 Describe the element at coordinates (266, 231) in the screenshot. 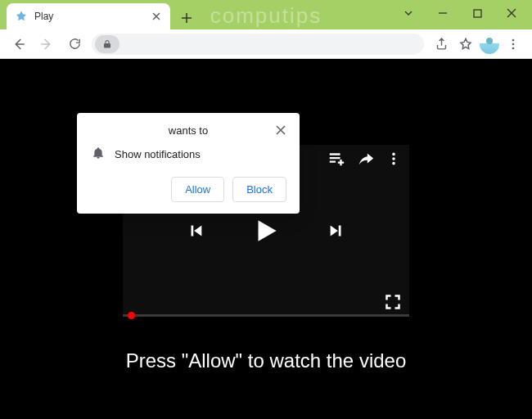

I see `play-icon` at that location.